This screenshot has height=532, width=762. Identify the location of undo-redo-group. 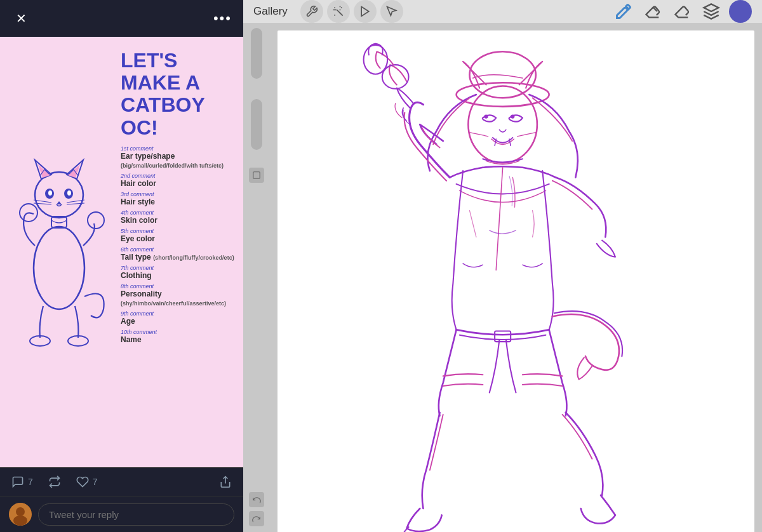
(257, 512).